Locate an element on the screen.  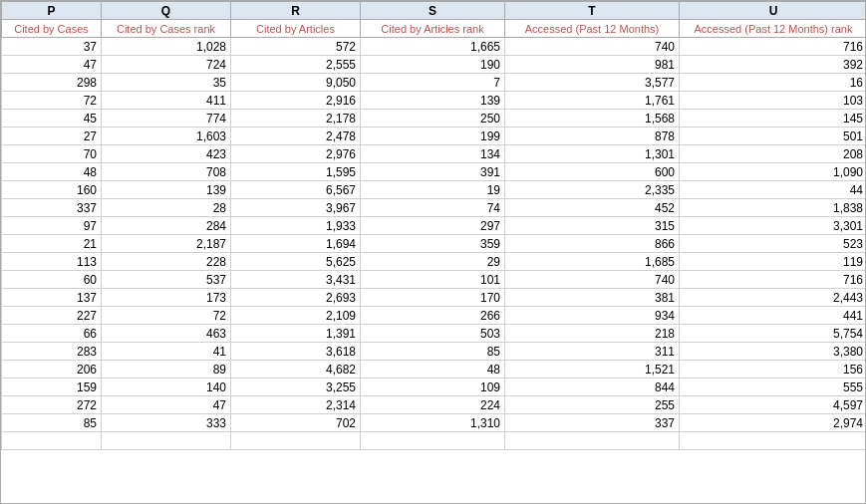
table-cell: 7 is located at coordinates (433, 83).